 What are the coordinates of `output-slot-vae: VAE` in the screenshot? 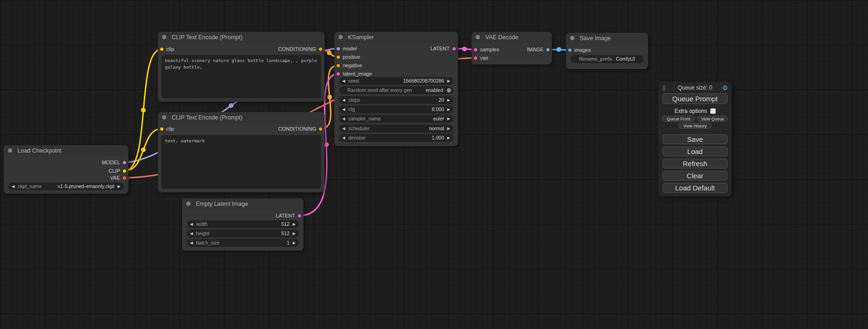 It's located at (120, 178).